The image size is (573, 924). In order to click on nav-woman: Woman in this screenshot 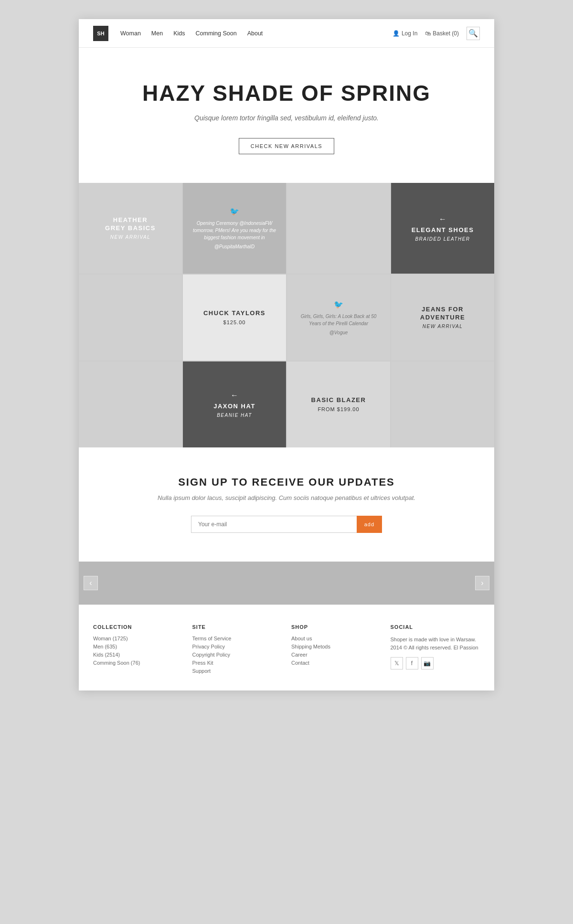, I will do `click(131, 33)`.